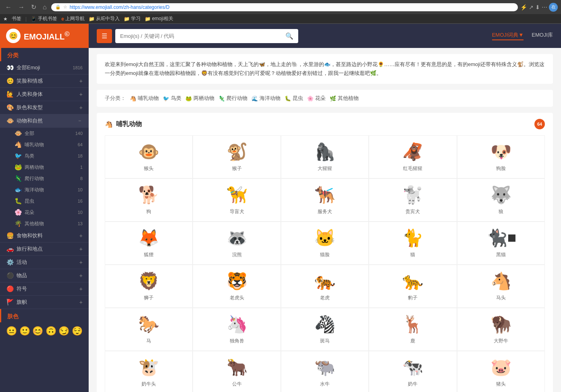 The height and width of the screenshot is (392, 561). Describe the element at coordinates (237, 281) in the screenshot. I see `emoji-tiger-face: 🐯` at that location.